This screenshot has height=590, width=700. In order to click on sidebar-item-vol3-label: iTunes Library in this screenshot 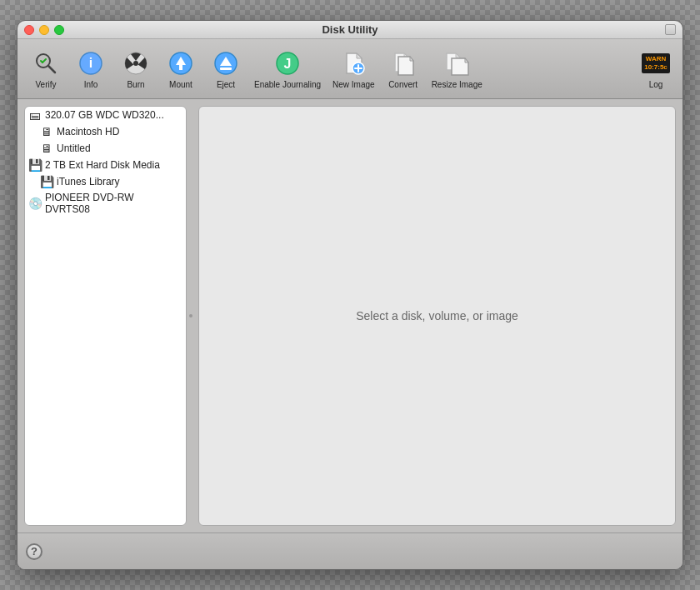, I will do `click(88, 182)`.